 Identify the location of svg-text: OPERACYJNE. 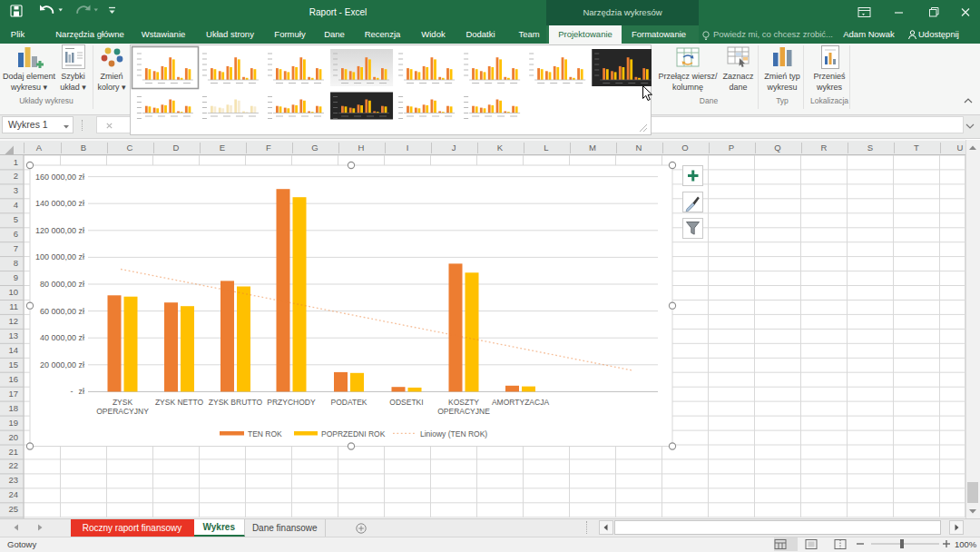
(464, 411).